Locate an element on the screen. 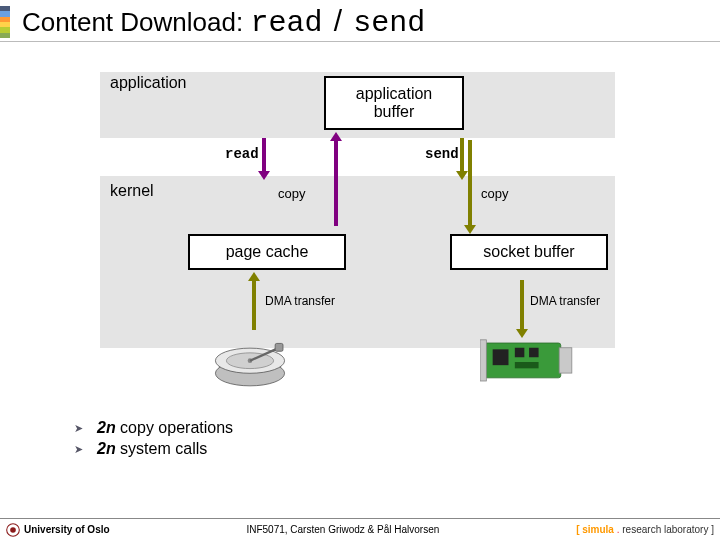 The width and height of the screenshot is (720, 540). footer-center: INF5071, Carsten Griwodz & Pål Halvorsen is located at coordinates (344, 530).